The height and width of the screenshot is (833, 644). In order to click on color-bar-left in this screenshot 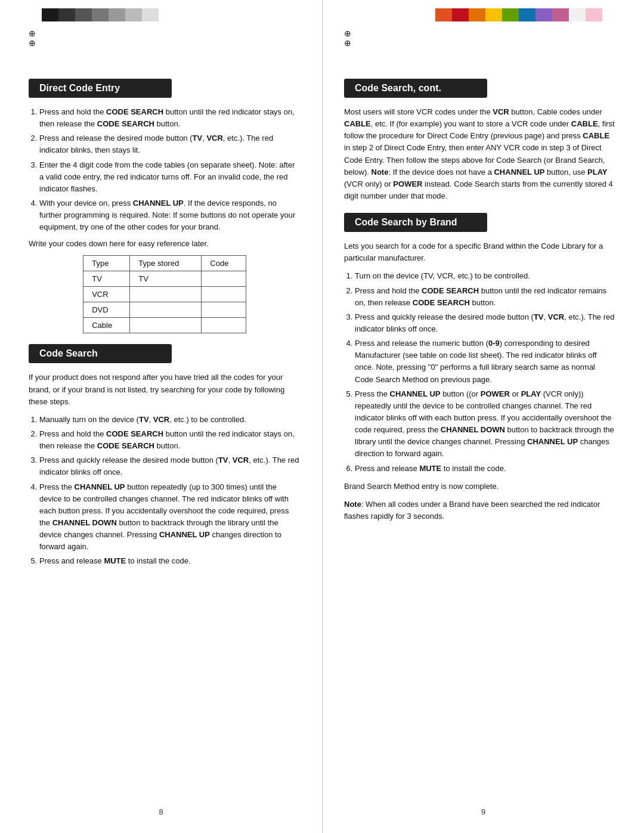, I will do `click(100, 15)`.